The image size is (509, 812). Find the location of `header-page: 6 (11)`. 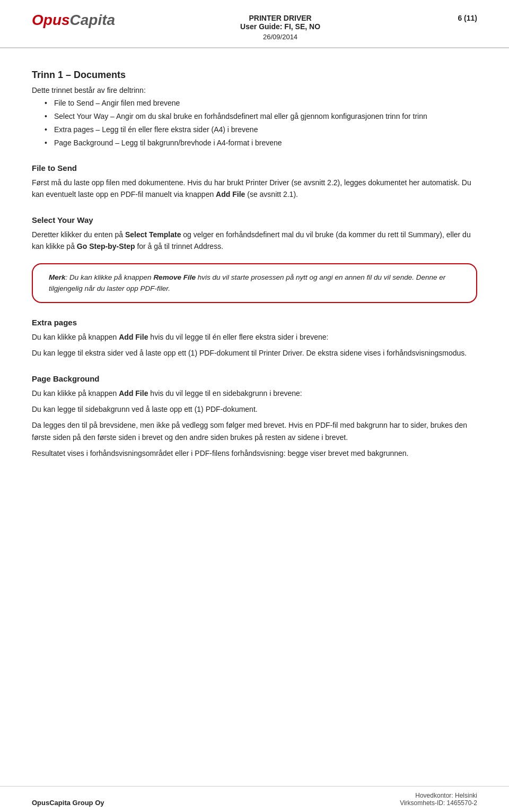

header-page: 6 (11) is located at coordinates (461, 17).